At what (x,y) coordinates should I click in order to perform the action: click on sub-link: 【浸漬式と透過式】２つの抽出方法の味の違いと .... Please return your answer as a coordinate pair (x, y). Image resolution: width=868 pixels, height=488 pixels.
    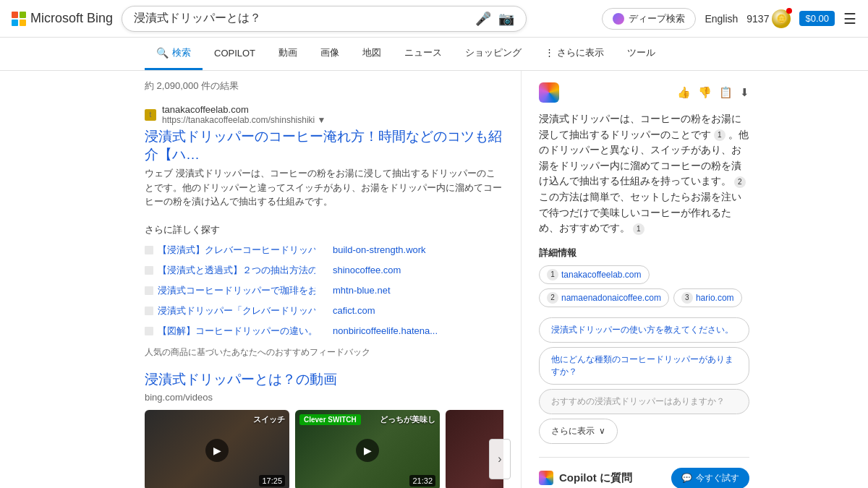
    Looking at the image, I should click on (230, 270).